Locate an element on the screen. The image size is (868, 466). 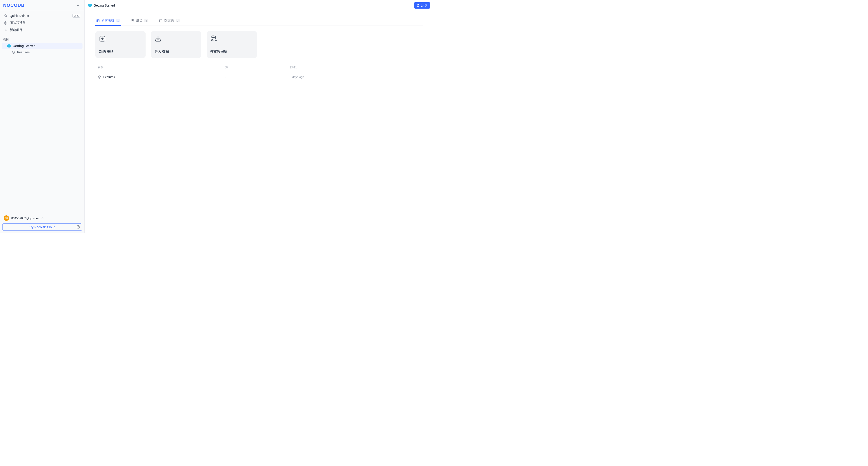
page-title: Getting Started is located at coordinates (104, 5).